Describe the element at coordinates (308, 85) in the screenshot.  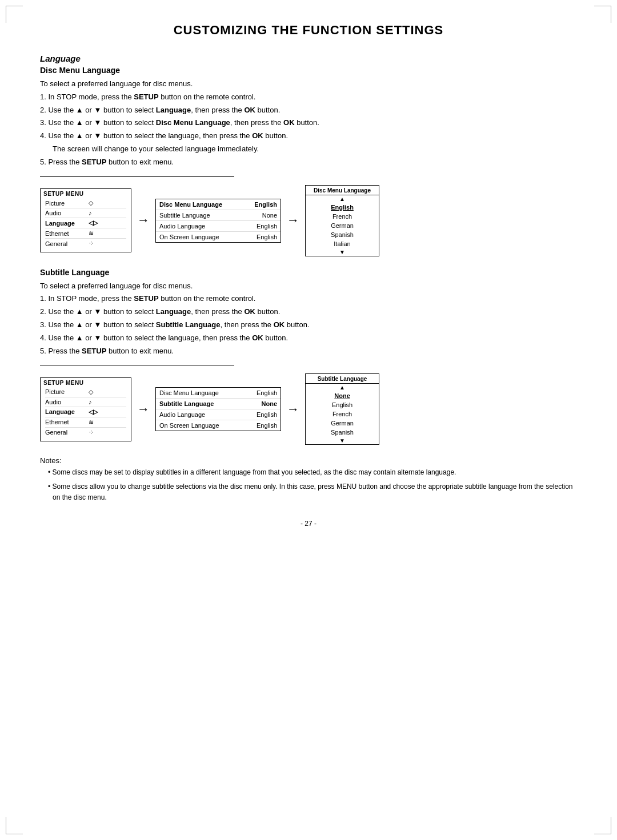
I see `disc-menu-intro: To select a preferred language for disc …` at that location.